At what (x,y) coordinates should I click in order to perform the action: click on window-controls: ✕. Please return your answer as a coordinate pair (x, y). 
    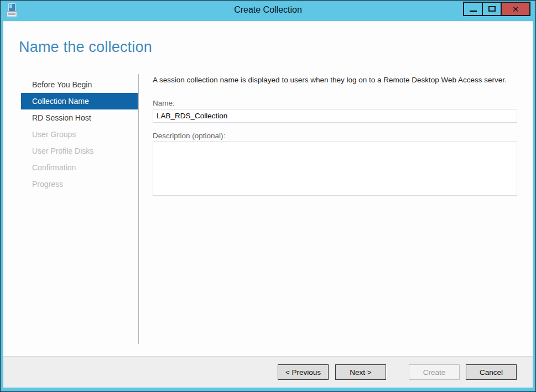
    Looking at the image, I should click on (497, 9).